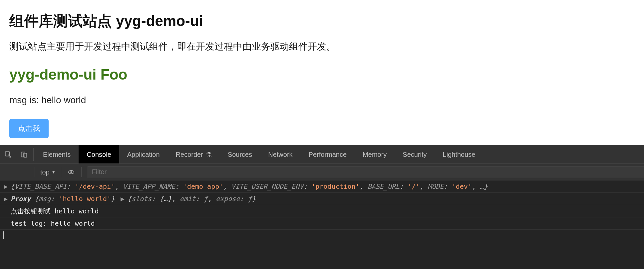  What do you see at coordinates (415, 154) in the screenshot?
I see `tab-security: Security` at bounding box center [415, 154].